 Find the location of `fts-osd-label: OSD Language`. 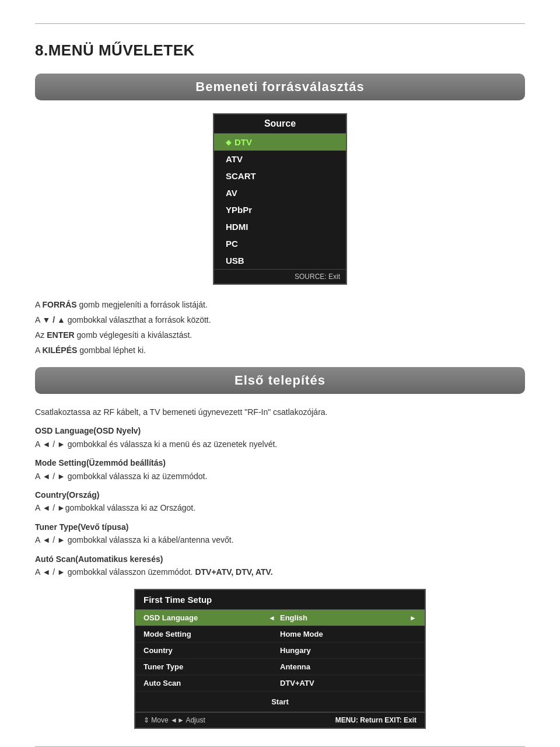

fts-osd-label: OSD Language is located at coordinates (206, 617).